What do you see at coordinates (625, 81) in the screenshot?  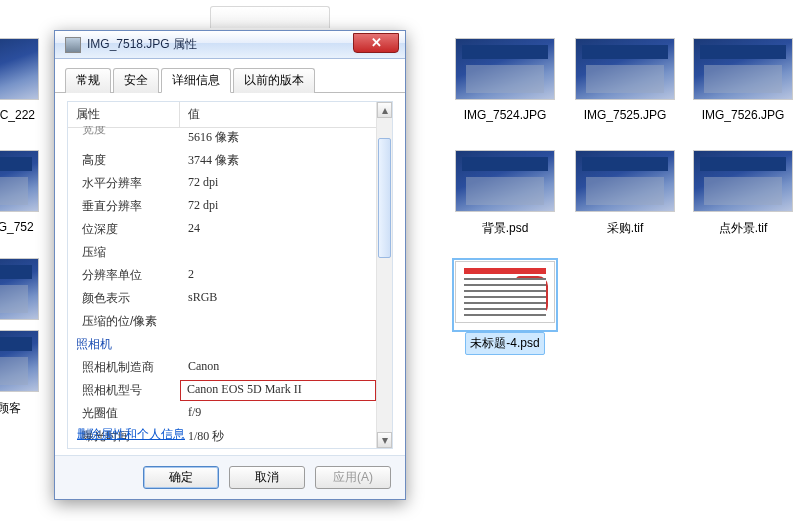 I see `file-thumb: IMG_7525.JPG` at bounding box center [625, 81].